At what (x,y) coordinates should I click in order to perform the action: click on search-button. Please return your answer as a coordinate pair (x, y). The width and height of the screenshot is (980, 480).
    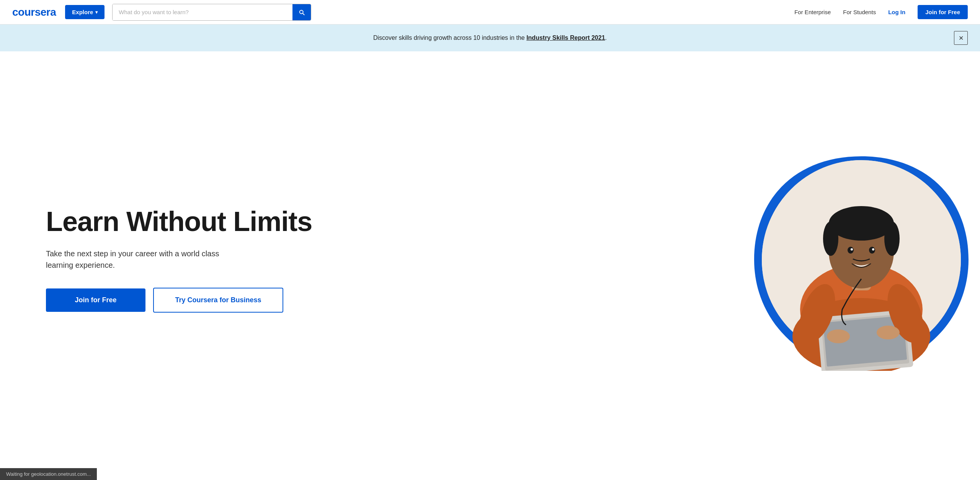
    Looking at the image, I should click on (302, 12).